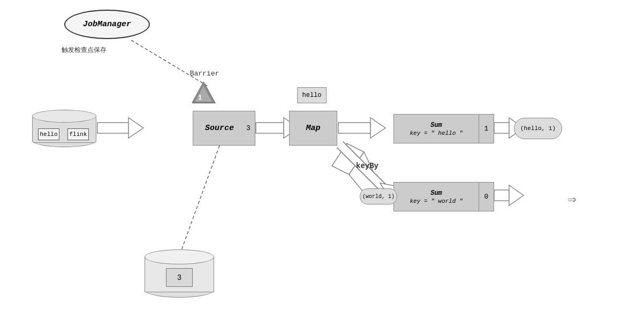 The height and width of the screenshot is (319, 644). Describe the element at coordinates (64, 128) in the screenshot. I see `input-cylinder: hello flink` at that location.